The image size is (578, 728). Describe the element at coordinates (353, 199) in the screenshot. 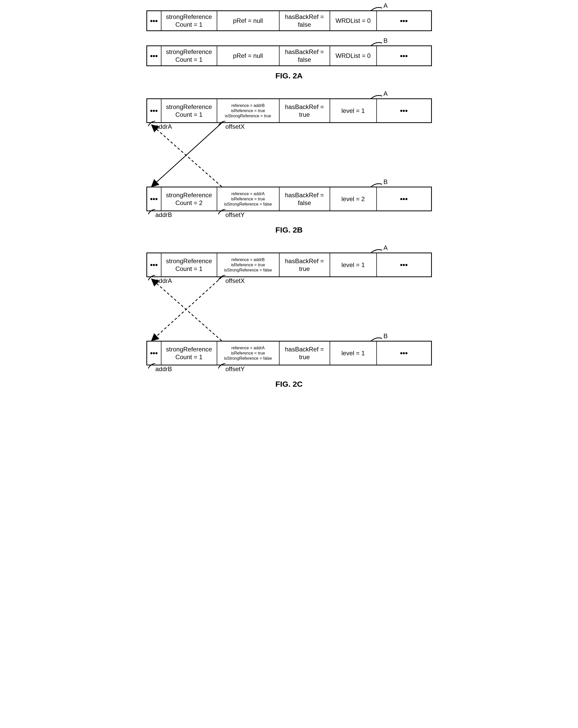

I see `cell-level: level = 2` at that location.